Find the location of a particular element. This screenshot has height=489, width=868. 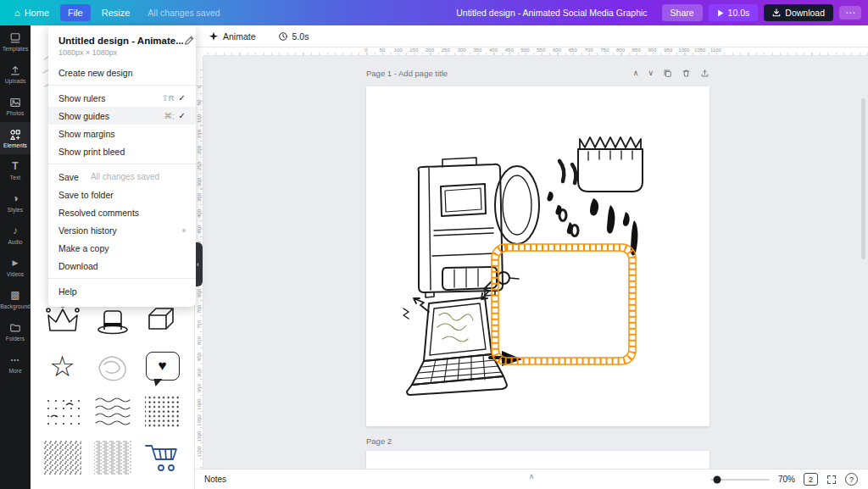

element-thumbnail-scribble-lines is located at coordinates (112, 412).